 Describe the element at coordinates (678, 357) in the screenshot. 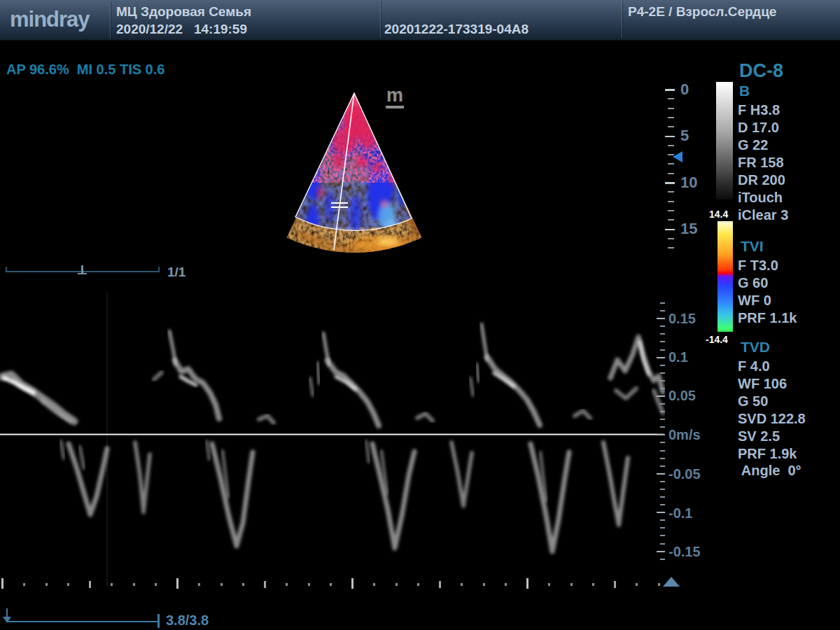

I see `velocity-axis-label: 0.1` at that location.